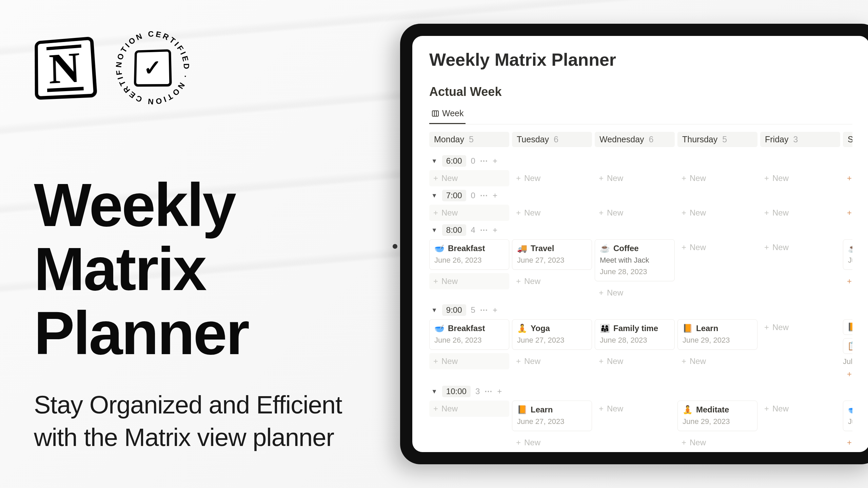 This screenshot has width=868, height=488. What do you see at coordinates (719, 351) in the screenshot?
I see `calendar-cell: 📙LearnJune 29, 2023+New` at bounding box center [719, 351].